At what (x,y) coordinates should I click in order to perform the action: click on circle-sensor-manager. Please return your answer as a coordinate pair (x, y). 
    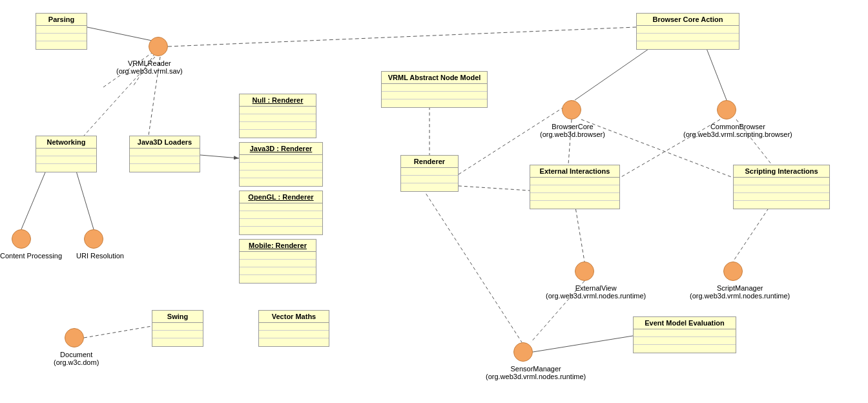
    Looking at the image, I should click on (523, 352).